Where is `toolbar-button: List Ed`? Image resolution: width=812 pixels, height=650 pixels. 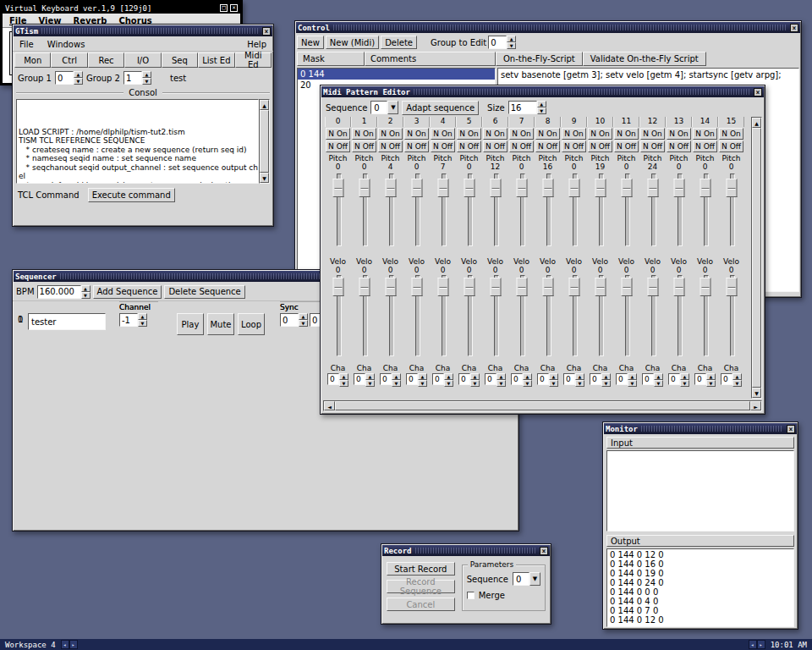 toolbar-button: List Ed is located at coordinates (217, 60).